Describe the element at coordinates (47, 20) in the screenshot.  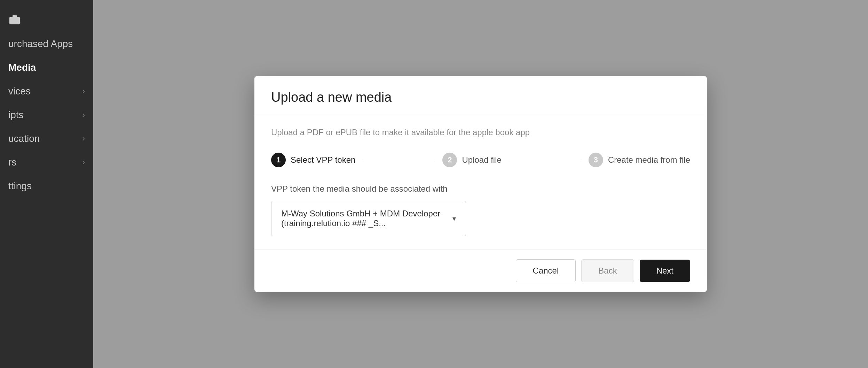
I see `sidebar-icon-area` at that location.